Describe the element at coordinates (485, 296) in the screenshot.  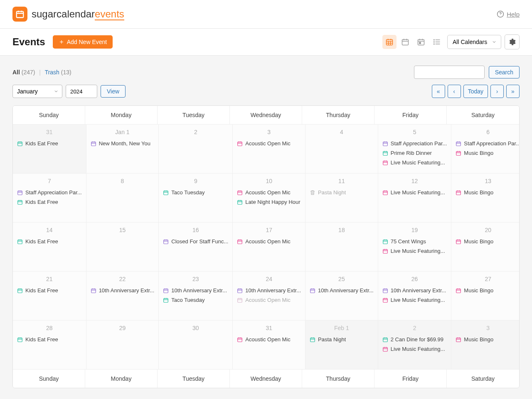
I see `calendar-cell: 27Music Bingo` at that location.